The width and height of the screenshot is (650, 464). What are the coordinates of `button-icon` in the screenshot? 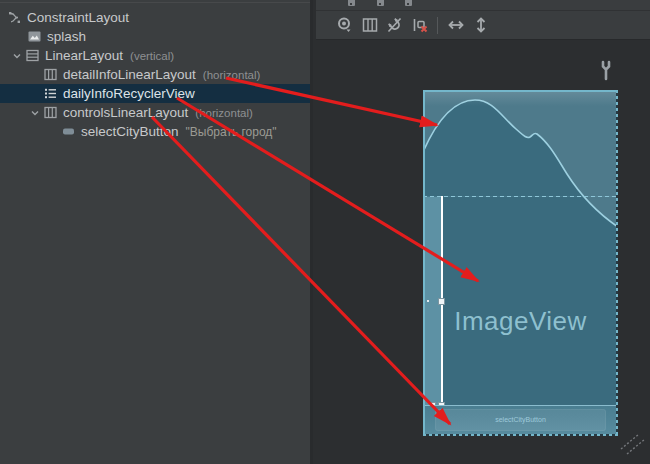 It's located at (68, 132).